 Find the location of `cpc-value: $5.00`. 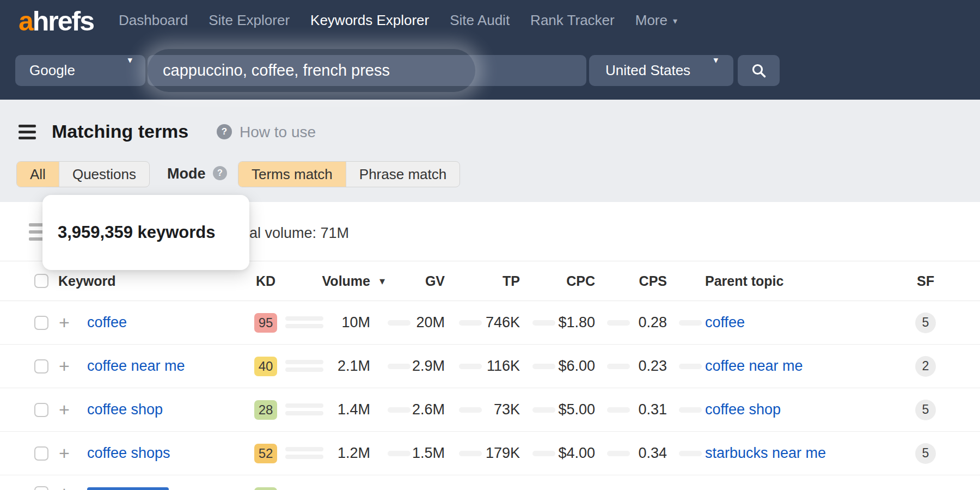

cpc-value: $5.00 is located at coordinates (561, 409).